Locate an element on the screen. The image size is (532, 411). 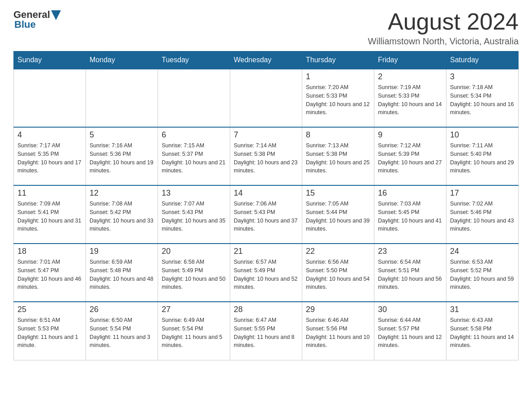
calendar-cell: 3Sunrise: 7:18 AMSunset: 5:34 PMDaylight… is located at coordinates (483, 98).